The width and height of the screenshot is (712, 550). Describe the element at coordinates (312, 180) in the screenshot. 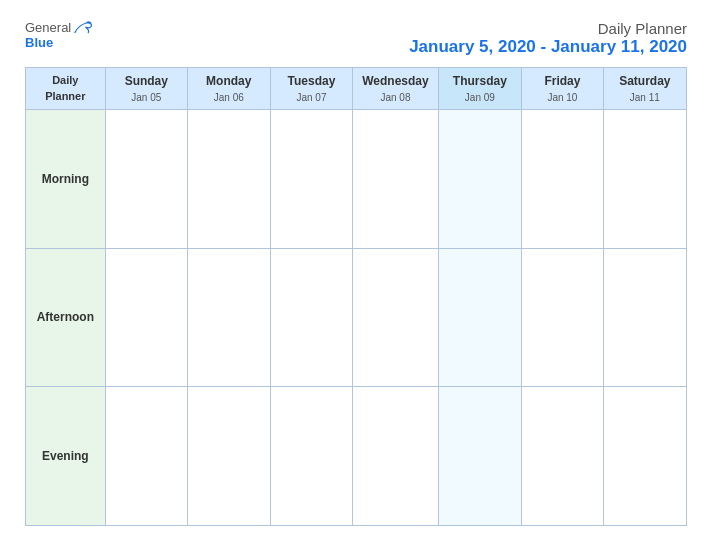

I see `cell-morning-tuesday` at that location.